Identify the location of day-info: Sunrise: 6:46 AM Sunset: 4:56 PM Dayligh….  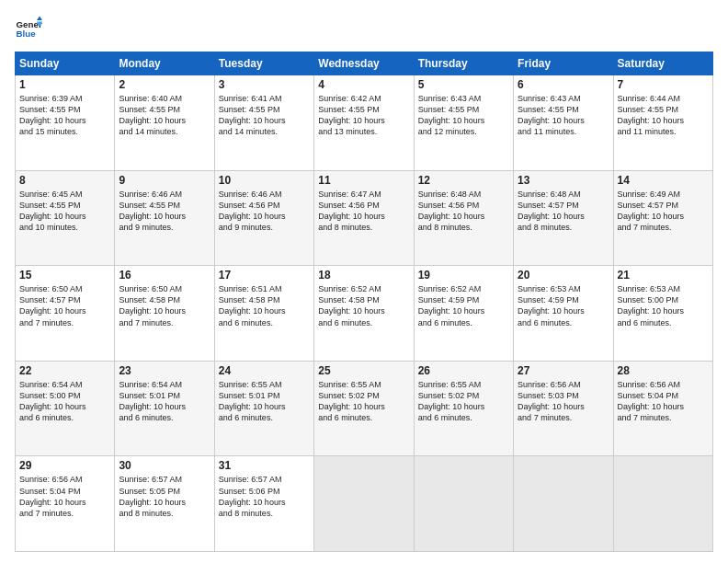
(265, 212).